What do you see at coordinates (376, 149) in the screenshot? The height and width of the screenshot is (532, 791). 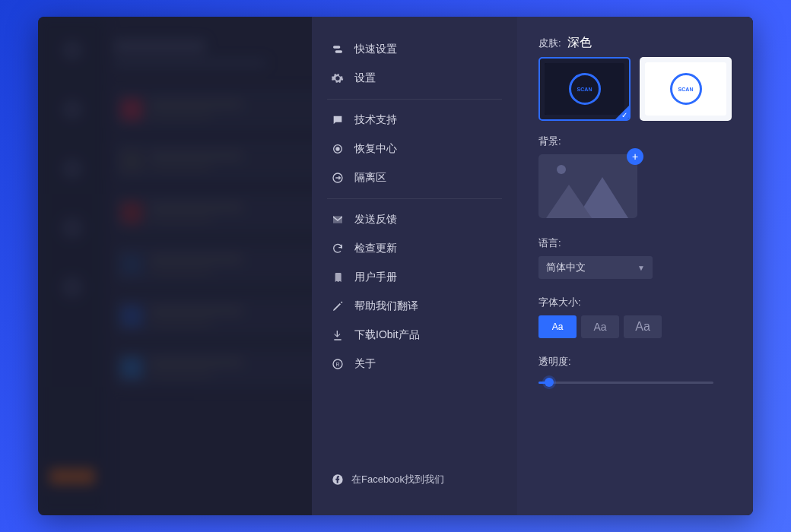 I see `menu-label: 恢复中心` at bounding box center [376, 149].